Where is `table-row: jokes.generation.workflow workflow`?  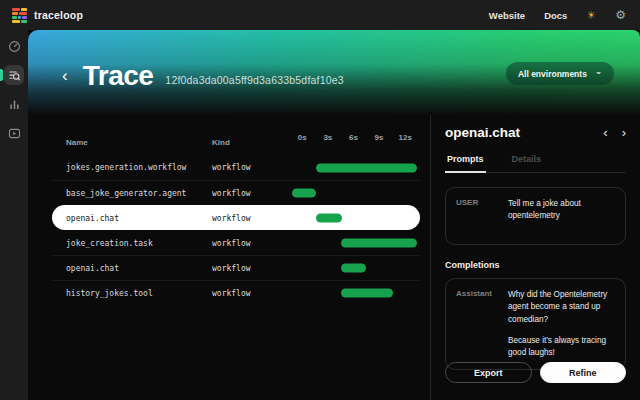
table-row: jokes.generation.workflow workflow is located at coordinates (236, 168).